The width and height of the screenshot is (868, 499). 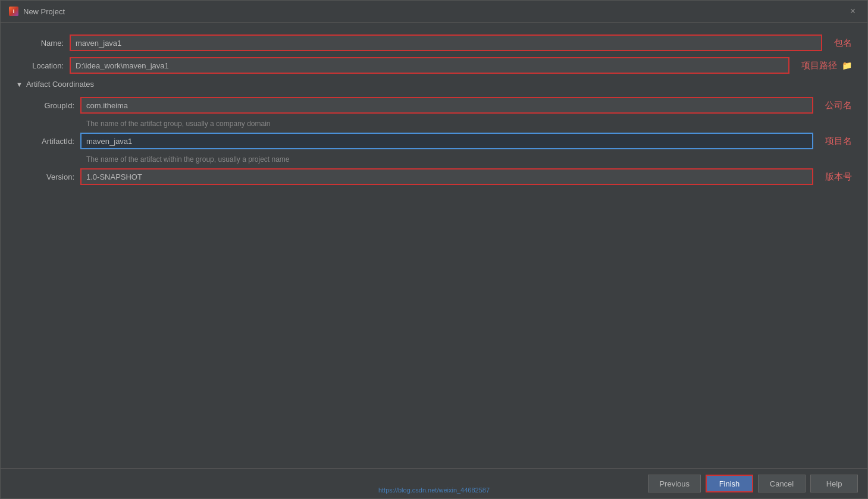 What do you see at coordinates (466, 141) in the screenshot?
I see `artifactid-input-wrapper: 项目名` at bounding box center [466, 141].